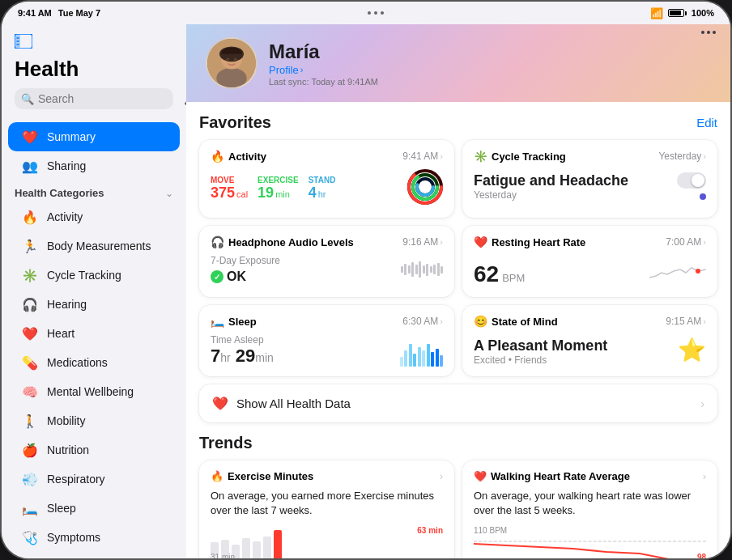  I want to click on sidebar-item-summary: ❤️ Summary, so click(94, 137).